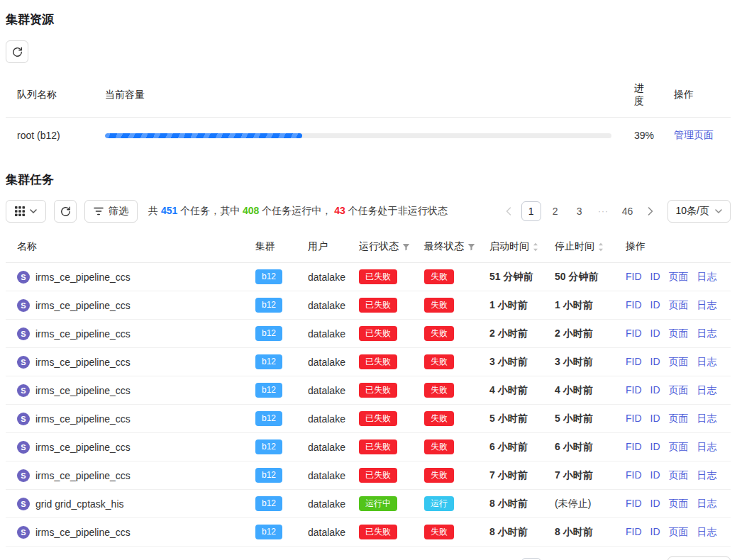 This screenshot has height=560, width=737. Describe the element at coordinates (17, 52) in the screenshot. I see `refresh-icon` at that location.